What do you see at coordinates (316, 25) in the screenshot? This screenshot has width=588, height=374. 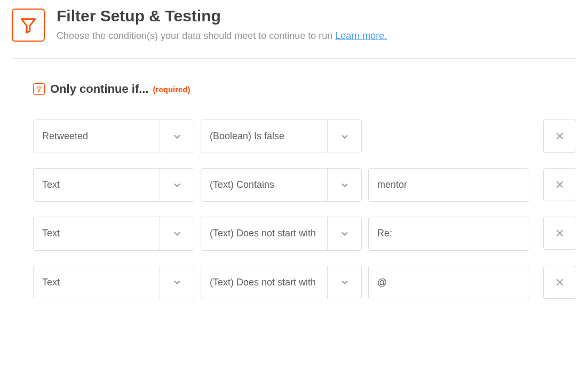 I see `header-text-block: Filter Setup & Testing Choose the condit…` at bounding box center [316, 25].